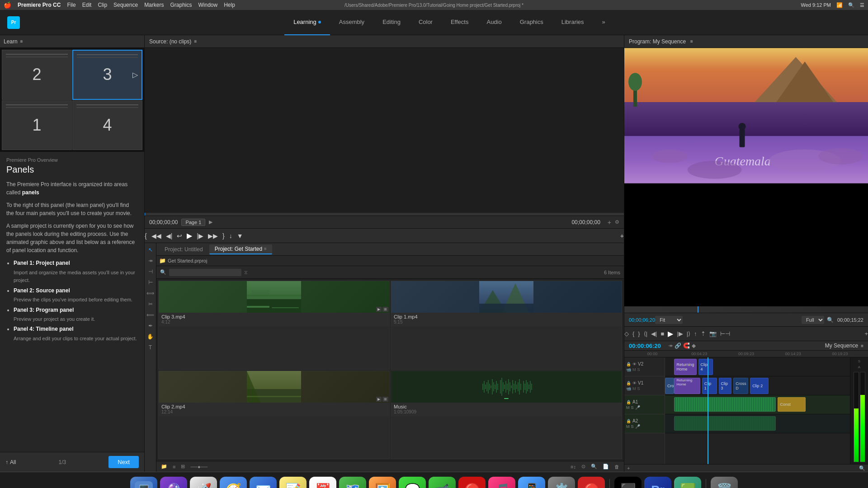 The height and width of the screenshot is (488, 868). Describe the element at coordinates (791, 404) in the screenshot. I see `audio-clip-const: Const` at that location.